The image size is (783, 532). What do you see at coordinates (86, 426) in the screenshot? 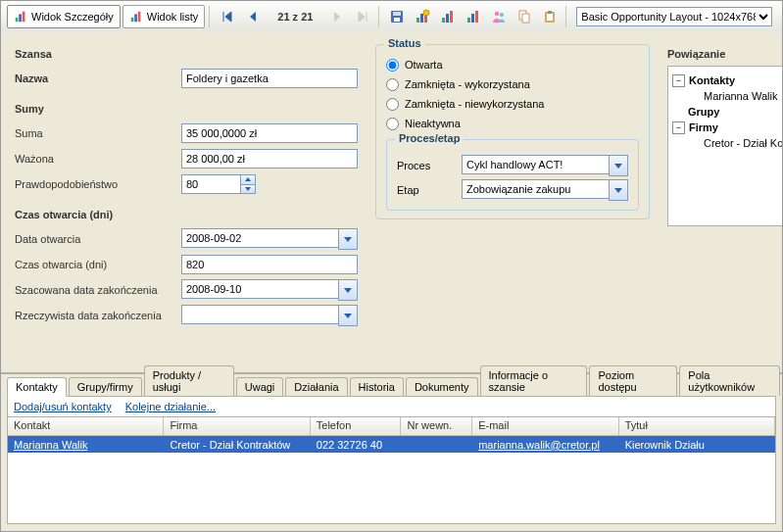
I see `col-contact: Kontakt` at bounding box center [86, 426].